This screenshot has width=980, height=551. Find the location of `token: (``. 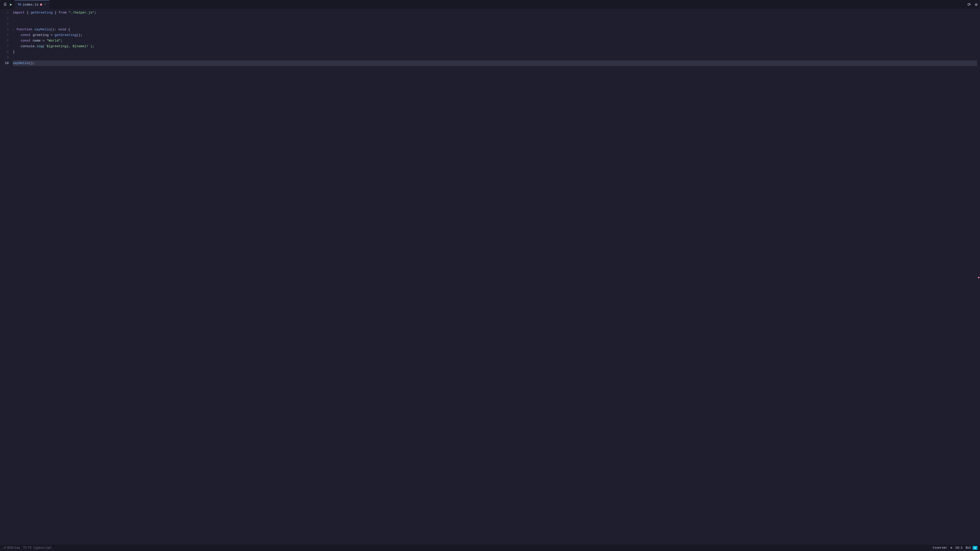

token: (` is located at coordinates (45, 46).